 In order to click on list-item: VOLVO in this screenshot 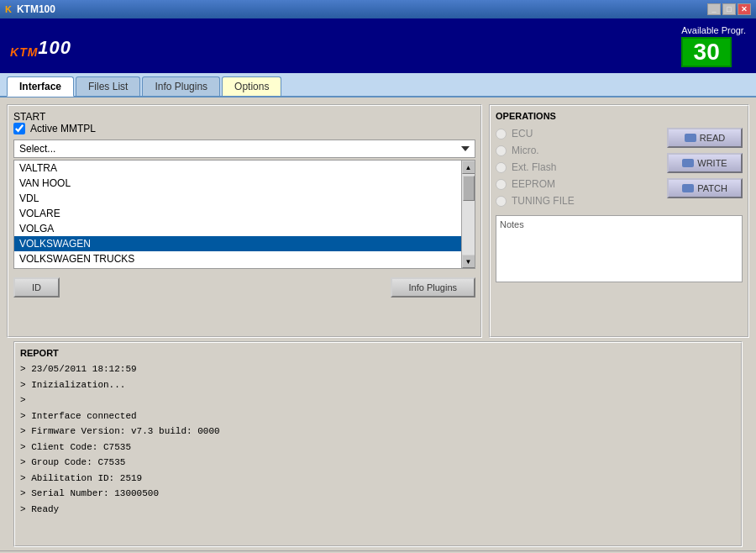, I will do `click(238, 267)`.